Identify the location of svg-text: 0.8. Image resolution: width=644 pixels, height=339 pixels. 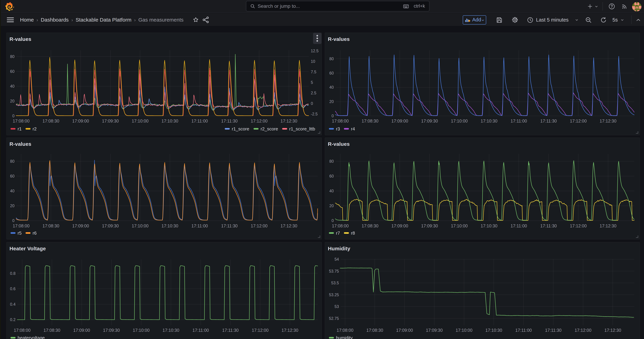
(13, 274).